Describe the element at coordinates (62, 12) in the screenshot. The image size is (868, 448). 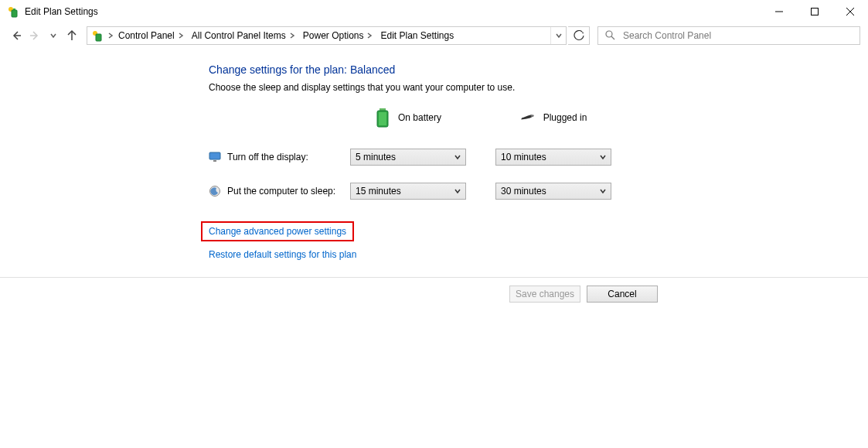
I see `window-title: Edit Plan Settings` at that location.